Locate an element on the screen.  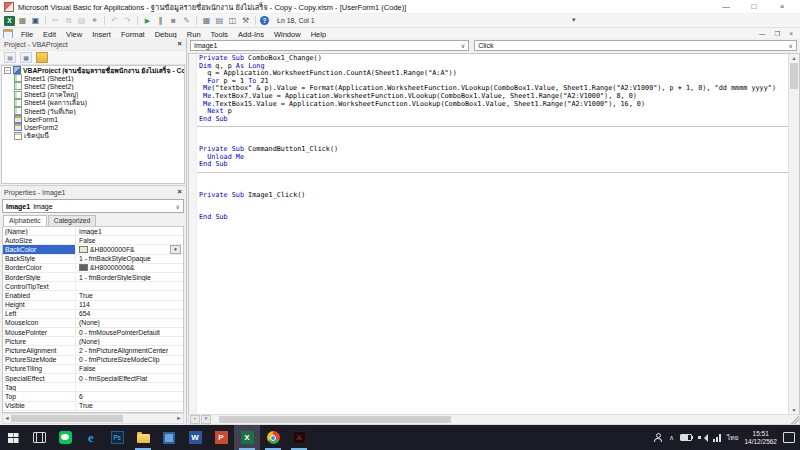
break-icon: ∥ is located at coordinates (160, 20).